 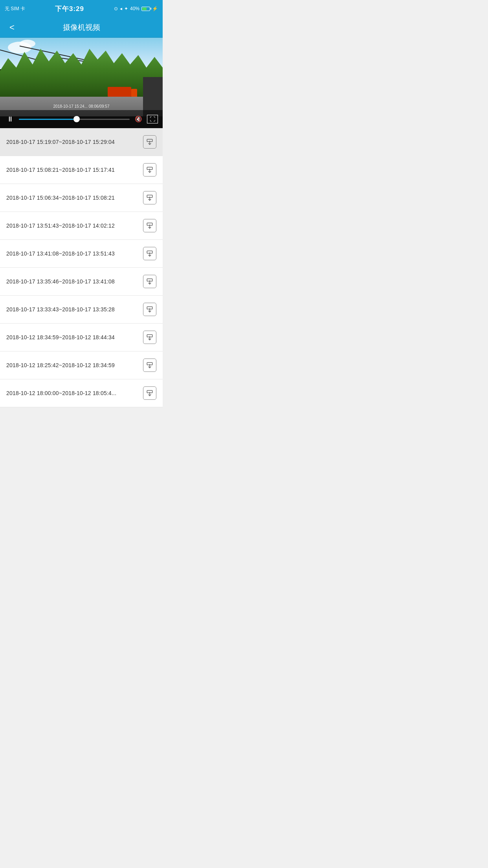 What do you see at coordinates (81, 170) in the screenshot?
I see `video-list-item: 2018-10-17 15:08:21~2018-10-17 15:17:41` at bounding box center [81, 170].